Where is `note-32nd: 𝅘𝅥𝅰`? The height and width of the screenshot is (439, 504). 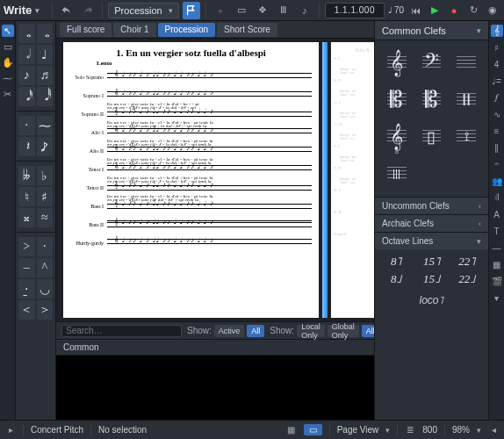 note-32nd: 𝅘𝅥𝅰 is located at coordinates (26, 97).